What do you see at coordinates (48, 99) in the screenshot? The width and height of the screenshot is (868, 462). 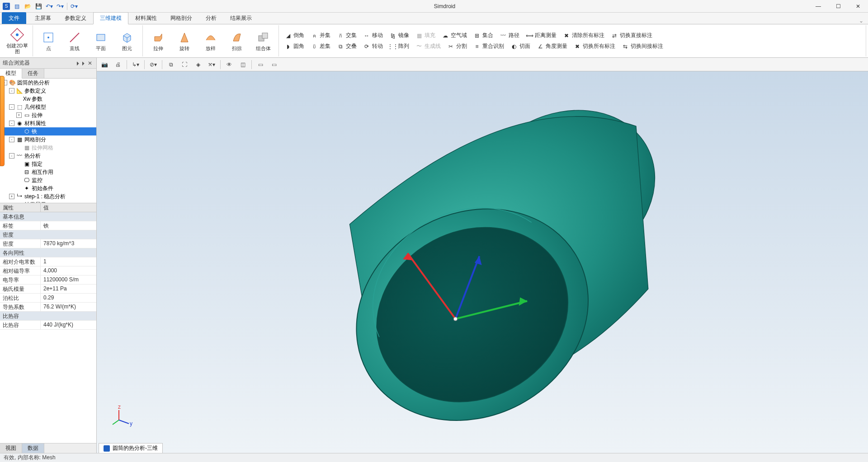 I see `tree-node-xw: Xw参数` at bounding box center [48, 99].